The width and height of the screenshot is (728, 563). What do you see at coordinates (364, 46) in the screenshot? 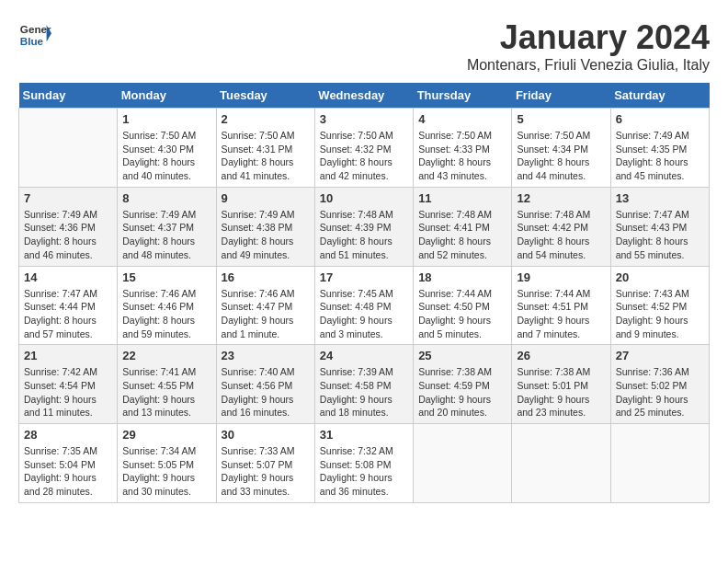
I see `header: General Blue January 2024 Montenars, Fri…` at bounding box center [364, 46].